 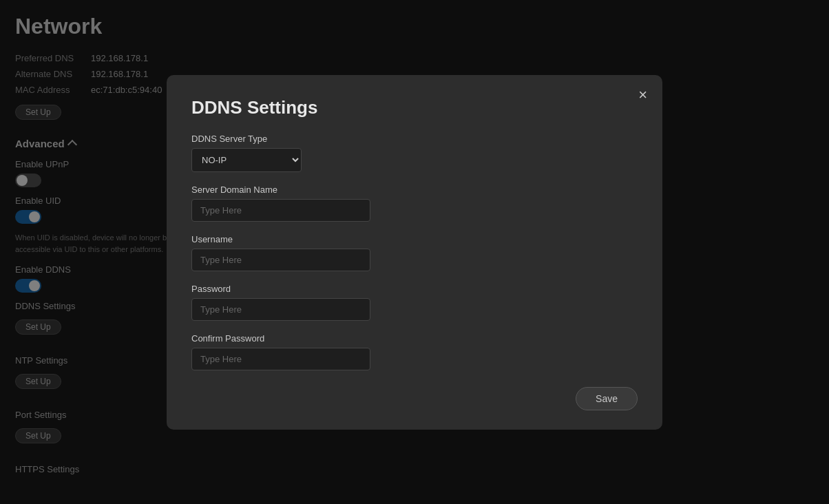 I want to click on server-type-label: DDNS Server Type, so click(x=414, y=139).